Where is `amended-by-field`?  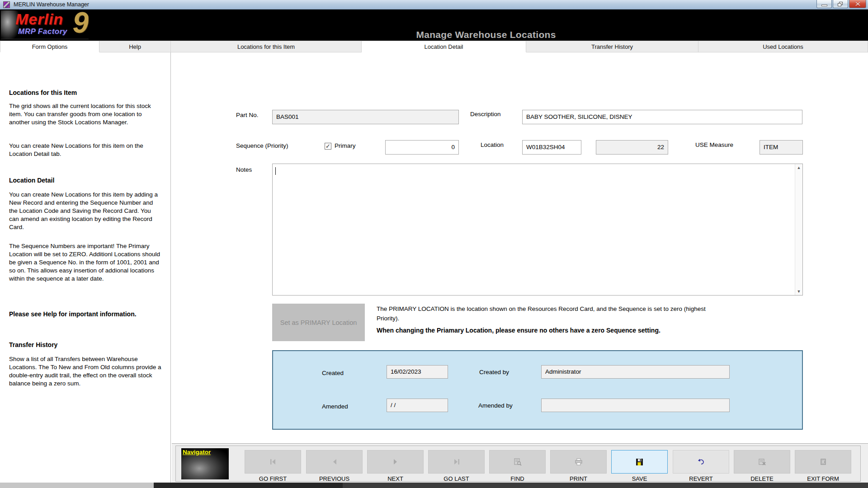
amended-by-field is located at coordinates (636, 405).